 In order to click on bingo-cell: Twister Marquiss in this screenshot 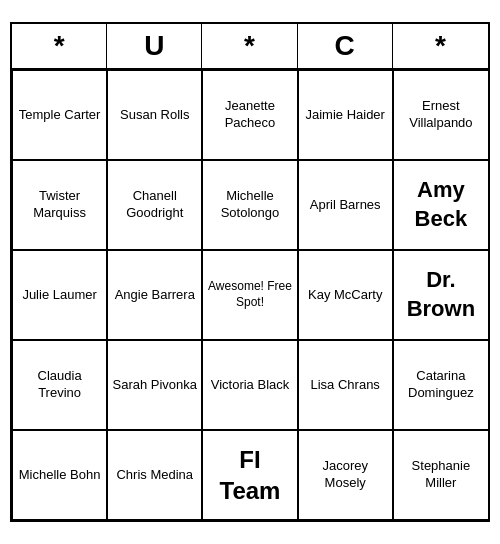, I will do `click(60, 205)`.